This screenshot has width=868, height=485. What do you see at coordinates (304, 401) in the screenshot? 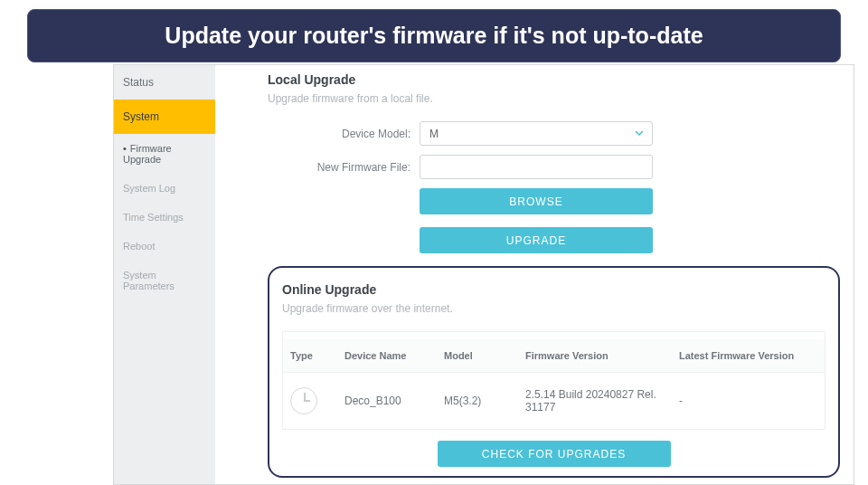
I see `clock-icon` at bounding box center [304, 401].